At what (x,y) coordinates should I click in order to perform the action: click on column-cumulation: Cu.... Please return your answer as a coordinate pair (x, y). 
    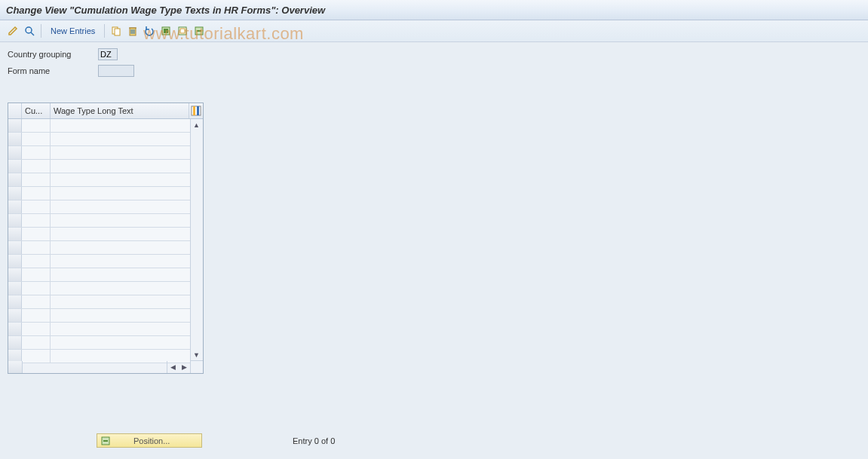
    Looking at the image, I should click on (36, 111).